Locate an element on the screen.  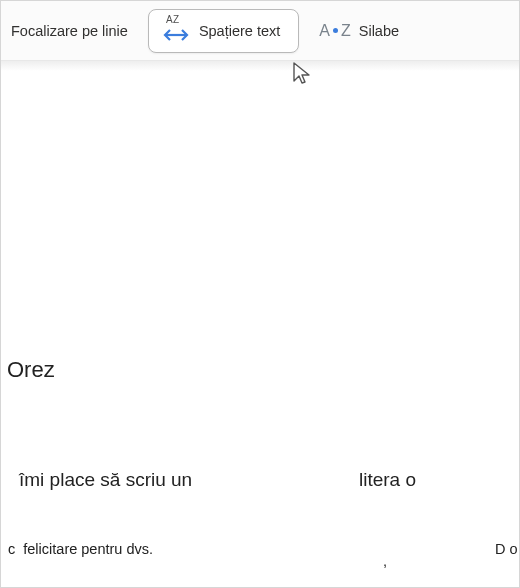
content-divider is located at coordinates (260, 66).